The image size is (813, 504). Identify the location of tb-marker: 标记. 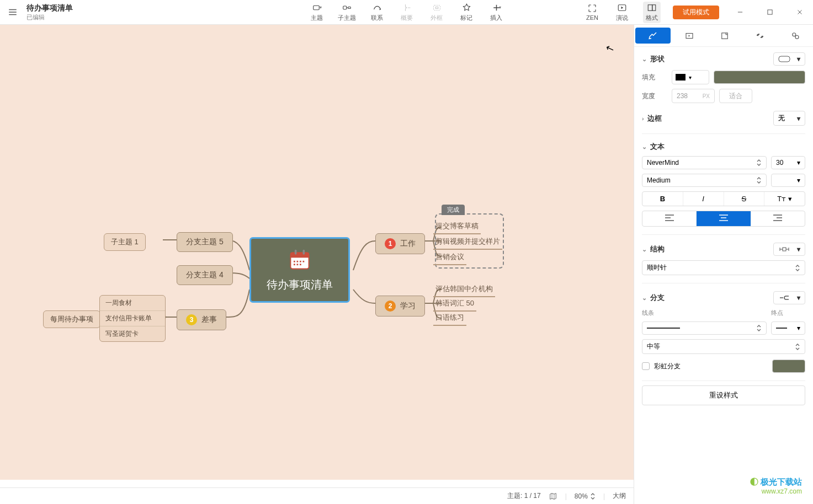
(466, 12).